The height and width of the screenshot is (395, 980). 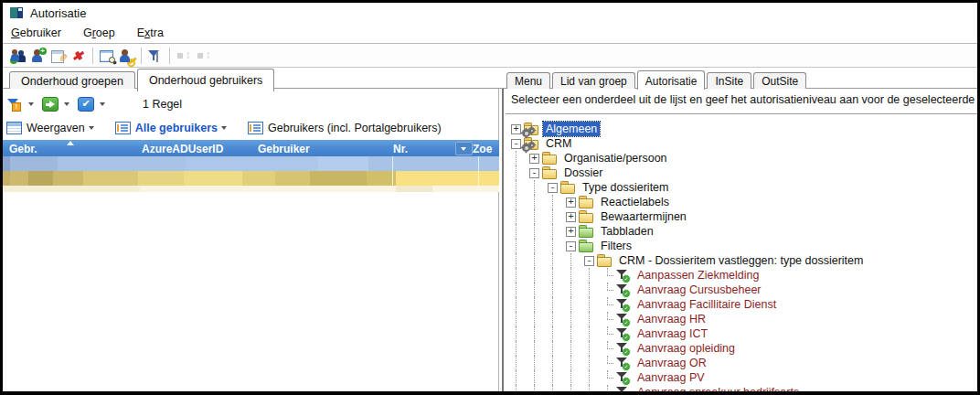 What do you see at coordinates (744, 217) in the screenshot?
I see `tree-item: +Bewaartermijnen` at bounding box center [744, 217].